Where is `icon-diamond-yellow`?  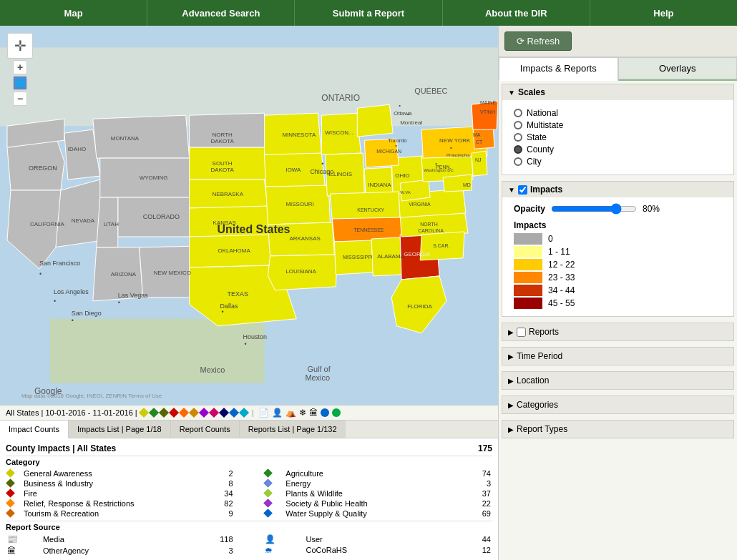 icon-diamond-yellow is located at coordinates (144, 413).